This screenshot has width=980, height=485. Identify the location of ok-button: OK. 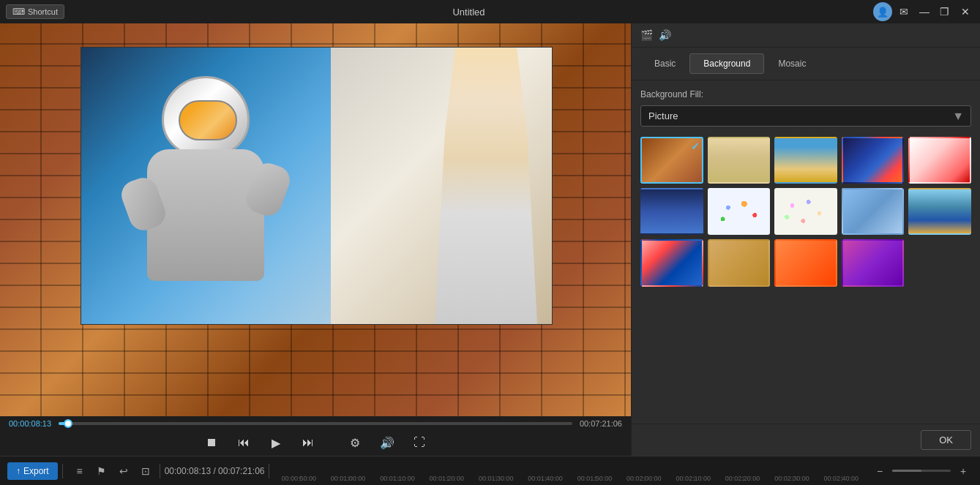
(946, 440).